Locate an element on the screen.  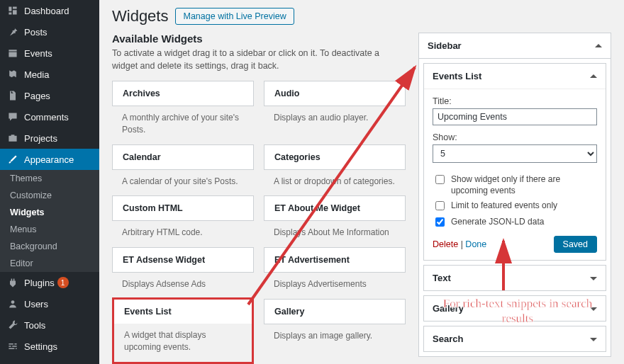
done-link: Done is located at coordinates (476, 244).